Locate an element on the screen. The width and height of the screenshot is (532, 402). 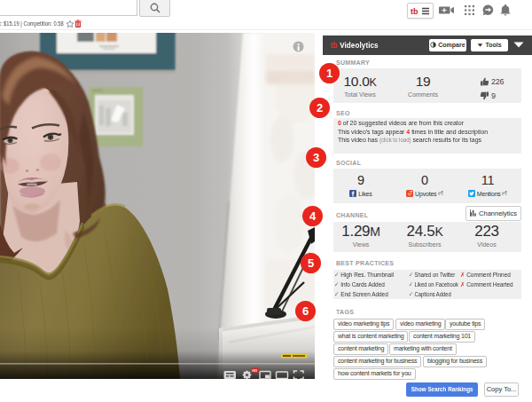
svg-text: tb is located at coordinates (415, 12).